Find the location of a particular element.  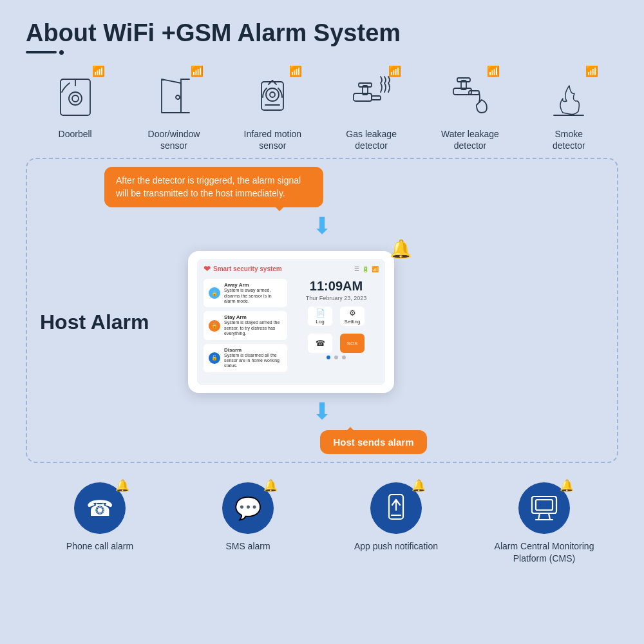

notif-phone-call: ☎ 🔔 Phone call alarm is located at coordinates (100, 518).